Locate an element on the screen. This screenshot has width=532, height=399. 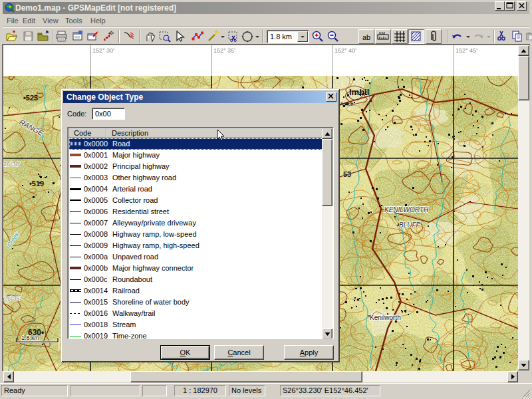
svg-text: 53 is located at coordinates (347, 174).